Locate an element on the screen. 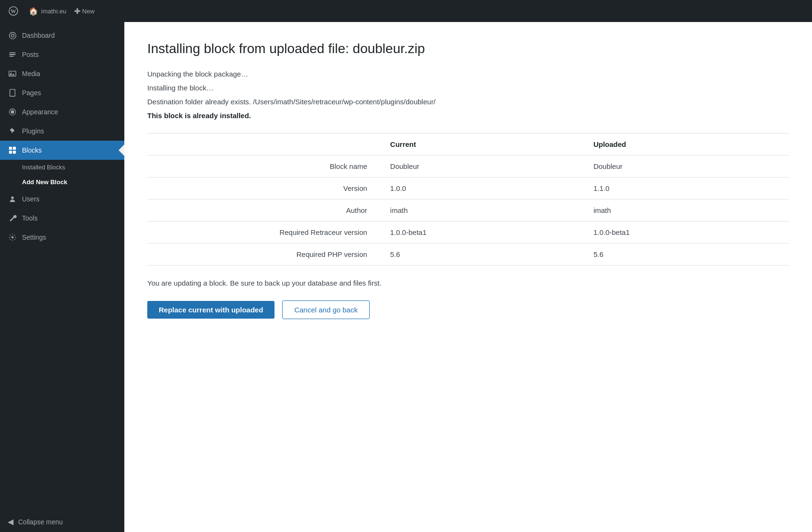 The image size is (812, 532). svg-text: W is located at coordinates (13, 11).